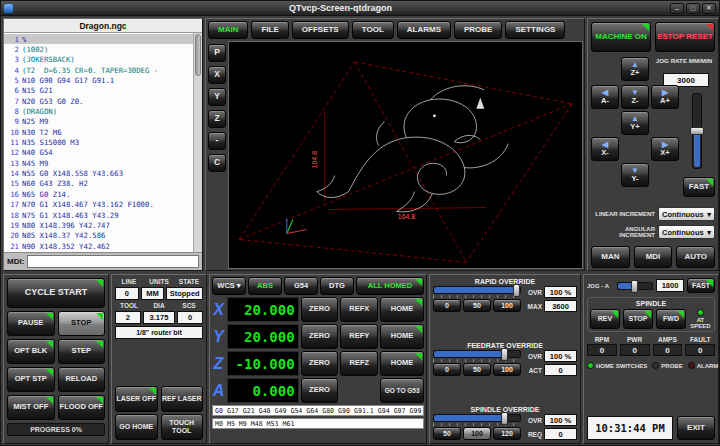 Image resolution: width=720 pixels, height=446 pixels. What do you see at coordinates (635, 123) in the screenshot?
I see `jog-y-plus-button: ▲Y+` at bounding box center [635, 123].